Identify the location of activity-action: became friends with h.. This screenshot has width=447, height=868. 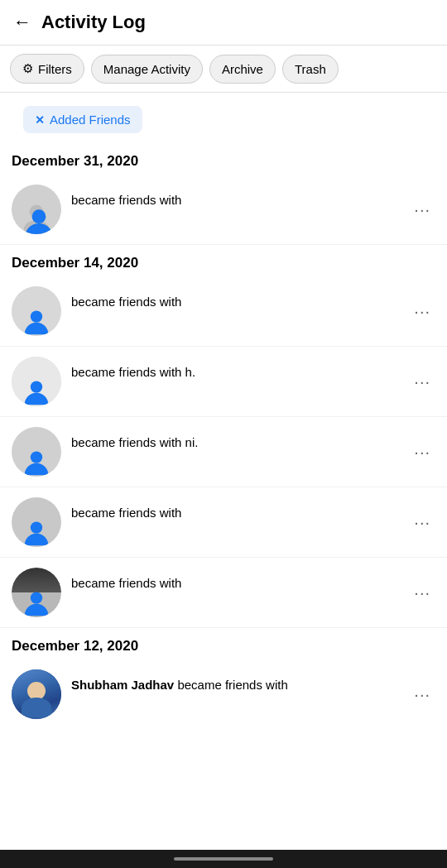
(133, 372).